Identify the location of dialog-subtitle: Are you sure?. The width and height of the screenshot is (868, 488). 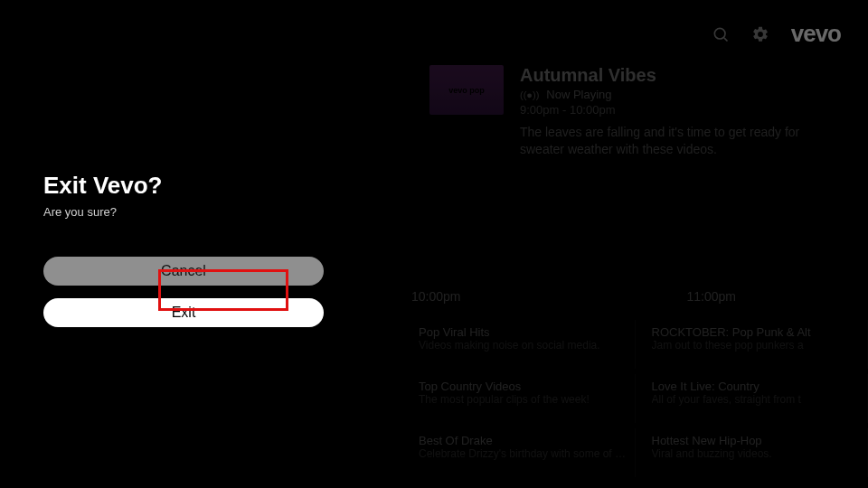
(197, 211).